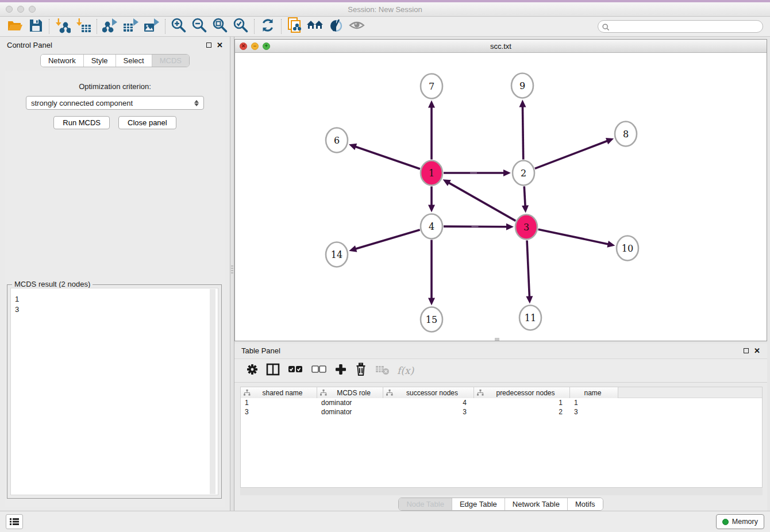  What do you see at coordinates (336, 26) in the screenshot?
I see `hide-panels-button` at bounding box center [336, 26].